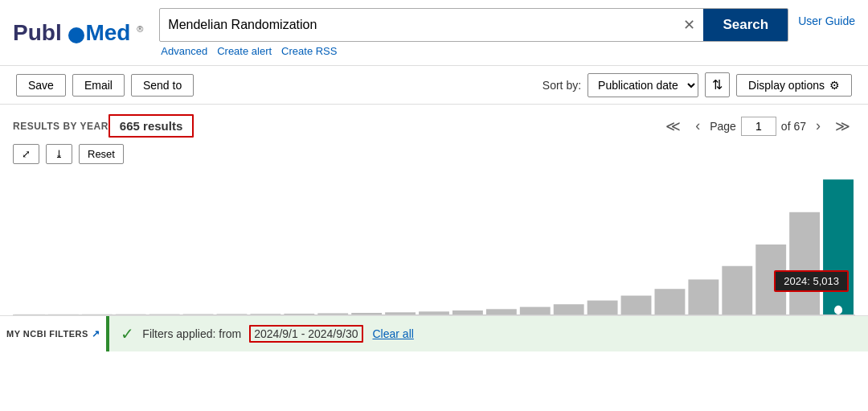 The width and height of the screenshot is (868, 411). I want to click on create-alert-link: Create alert, so click(244, 51).